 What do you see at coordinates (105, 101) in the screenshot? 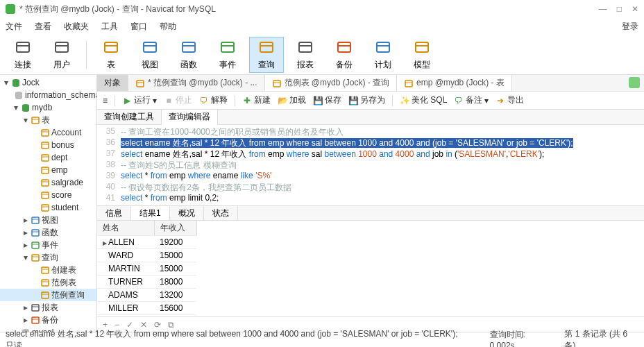
I see `menu-icon: ≡` at bounding box center [105, 101].